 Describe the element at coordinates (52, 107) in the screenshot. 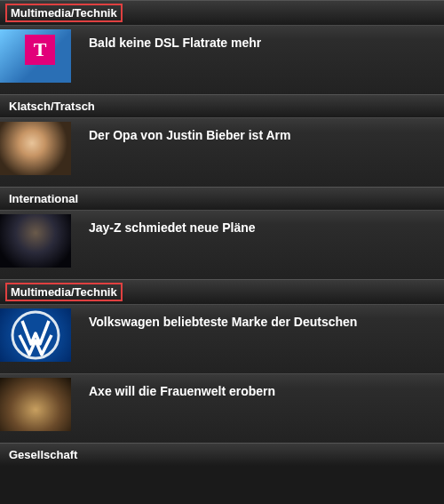

I see `category-label: Klatsch/Tratsch` at that location.